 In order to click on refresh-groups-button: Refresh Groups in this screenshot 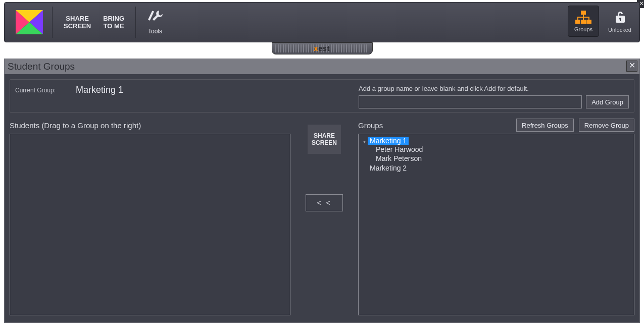, I will do `click(545, 125)`.